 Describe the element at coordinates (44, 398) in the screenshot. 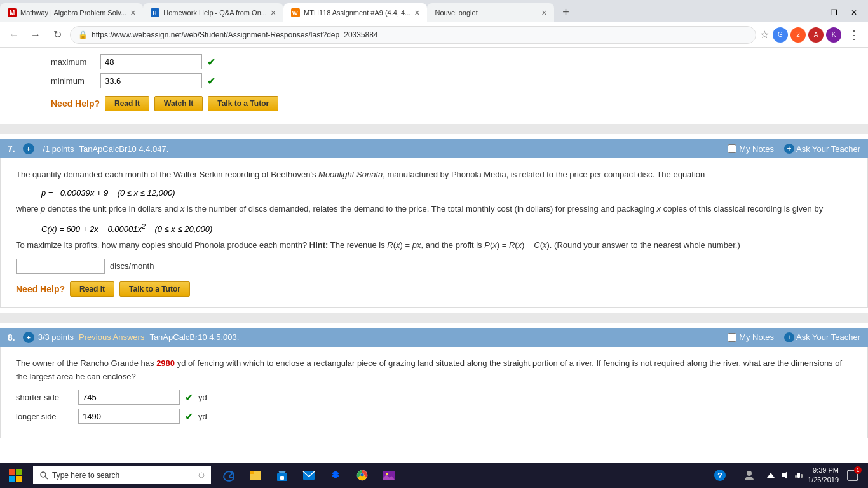

I see `shorter-side-label: shorter side` at that location.